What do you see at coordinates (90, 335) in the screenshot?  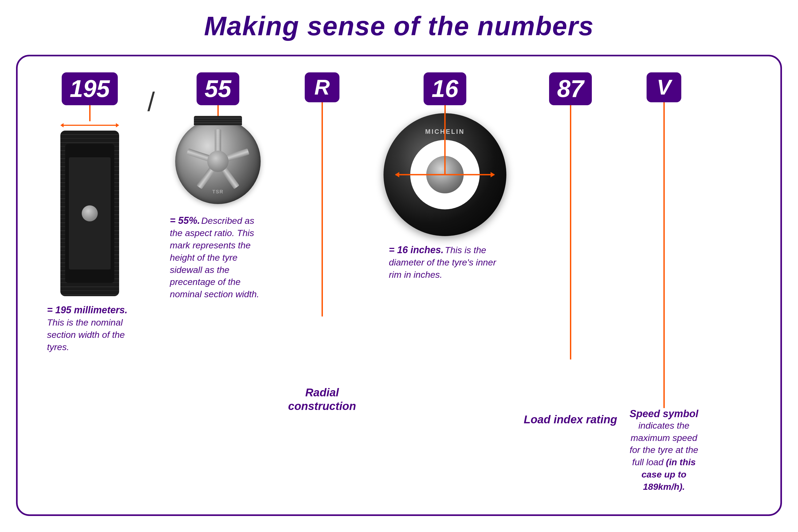 I see `width-desc-text: This is the nominal section width of the…` at bounding box center [90, 335].